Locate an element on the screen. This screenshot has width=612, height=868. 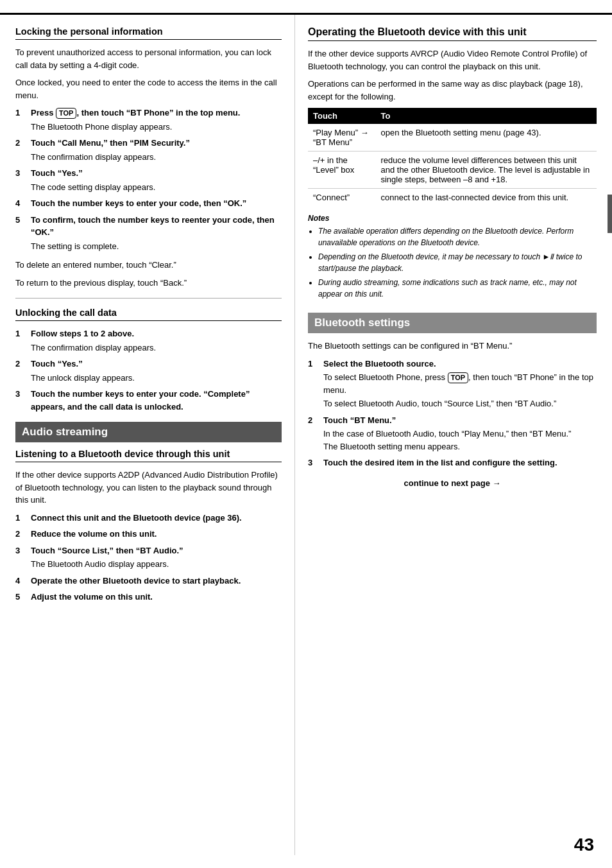
top-button-icon: TOP is located at coordinates (66, 113).